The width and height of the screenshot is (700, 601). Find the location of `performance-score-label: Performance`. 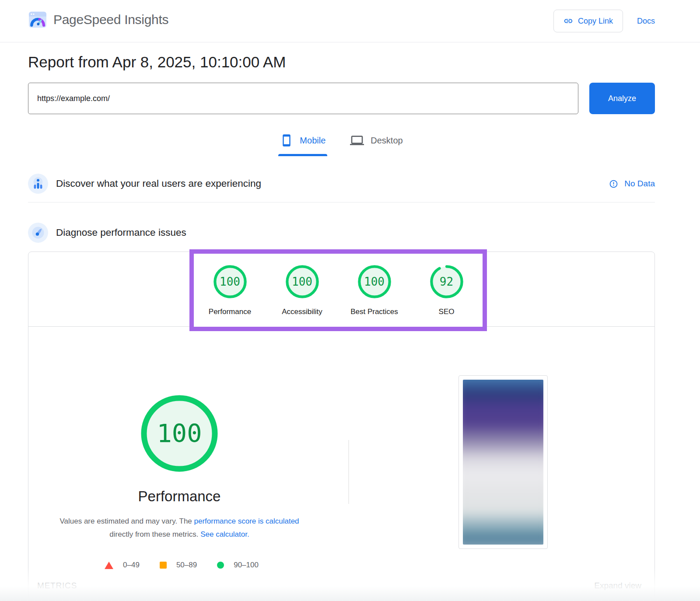

performance-score-label: Performance is located at coordinates (230, 312).